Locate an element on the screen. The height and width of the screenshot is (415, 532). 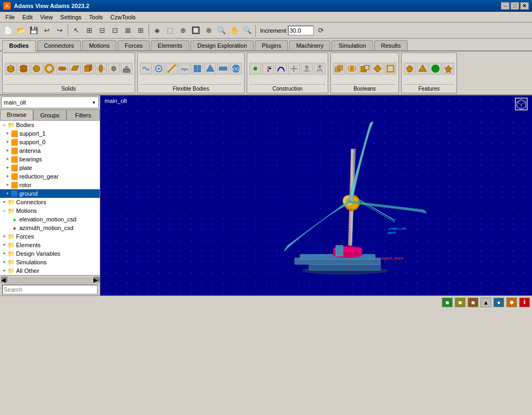
expand-connectors: + is located at coordinates (4, 202).